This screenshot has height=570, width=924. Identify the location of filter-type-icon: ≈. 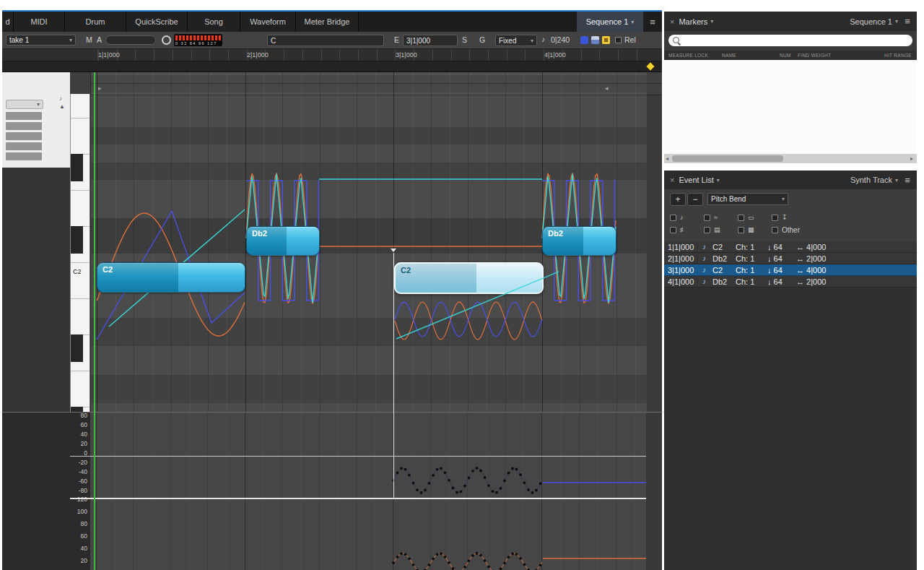
(716, 218).